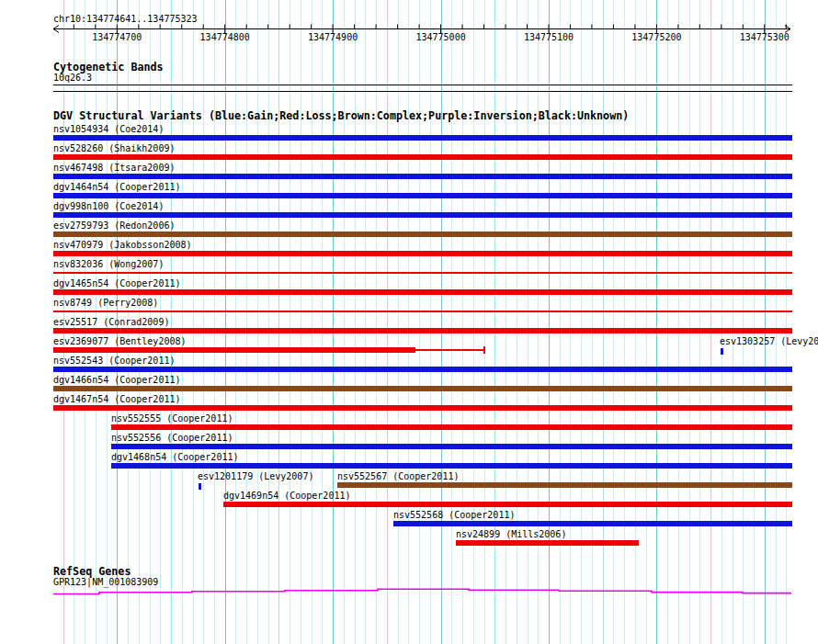  Describe the element at coordinates (454, 515) in the screenshot. I see `variant-label: nsv552568 (Cooper2011)` at that location.